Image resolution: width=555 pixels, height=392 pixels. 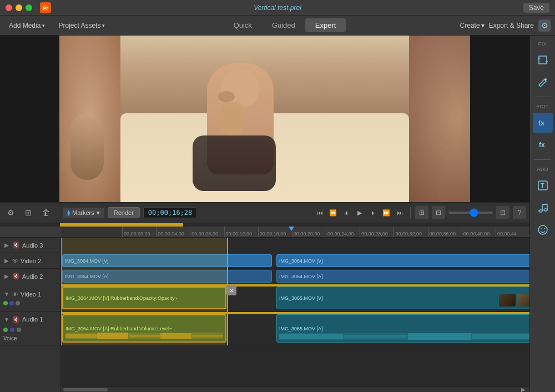 What do you see at coordinates (422, 213) in the screenshot?
I see `safe-zones-button: ⊞` at bounding box center [422, 213].